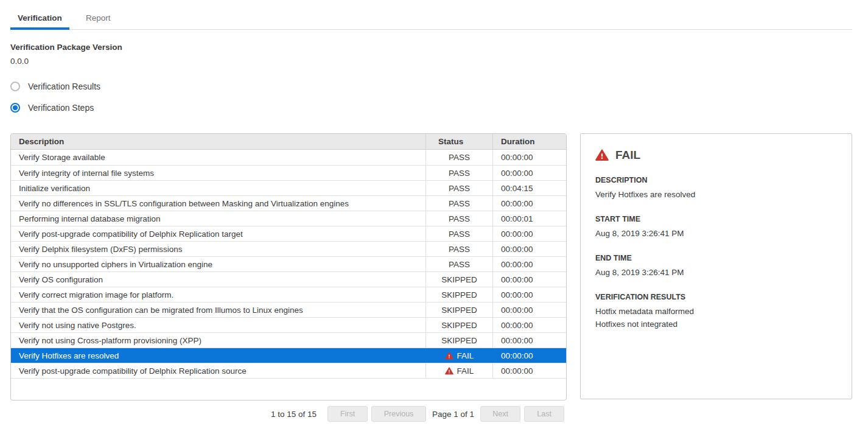 Image resolution: width=868 pixels, height=448 pixels. I want to click on table-row: Verify integrity of internal file system…, so click(289, 173).